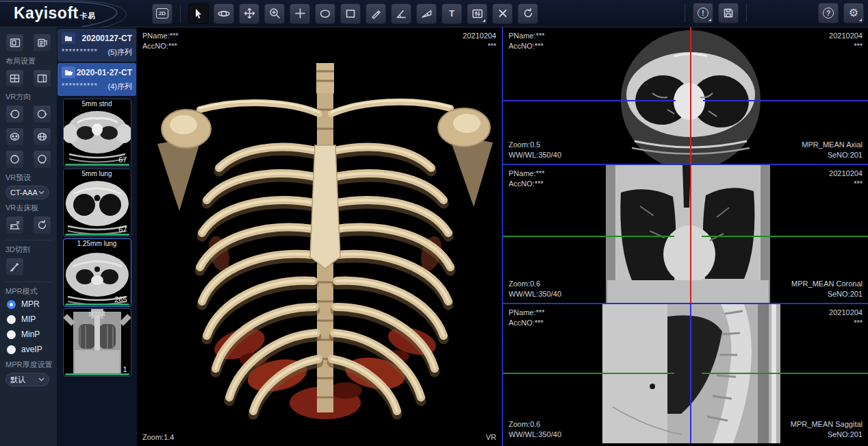  What do you see at coordinates (42, 78) in the screenshot?
I see `layout-1-plus-side-button` at bounding box center [42, 78].